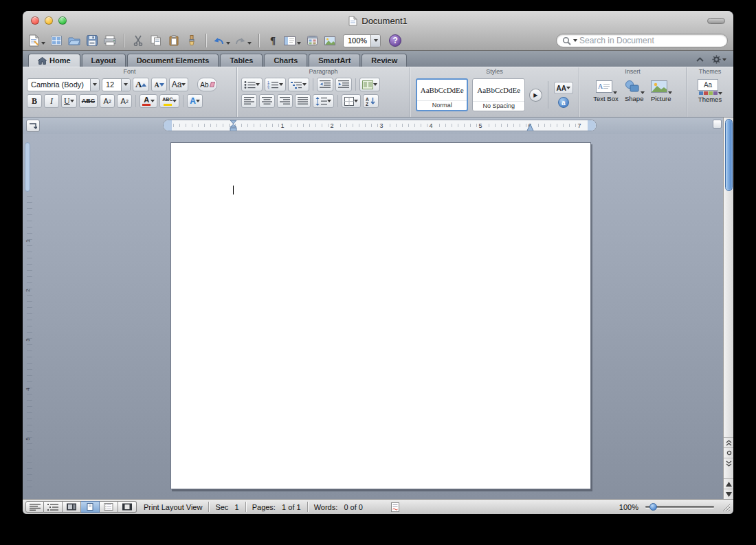 The width and height of the screenshot is (756, 545). Describe the element at coordinates (605, 91) in the screenshot. I see `insert-textbox-button: A Text Box` at that location.